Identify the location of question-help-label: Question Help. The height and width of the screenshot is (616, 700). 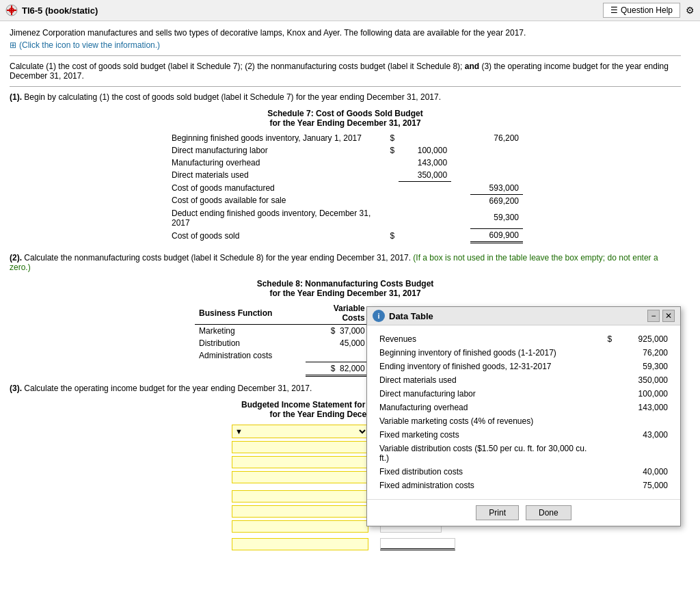
(647, 10).